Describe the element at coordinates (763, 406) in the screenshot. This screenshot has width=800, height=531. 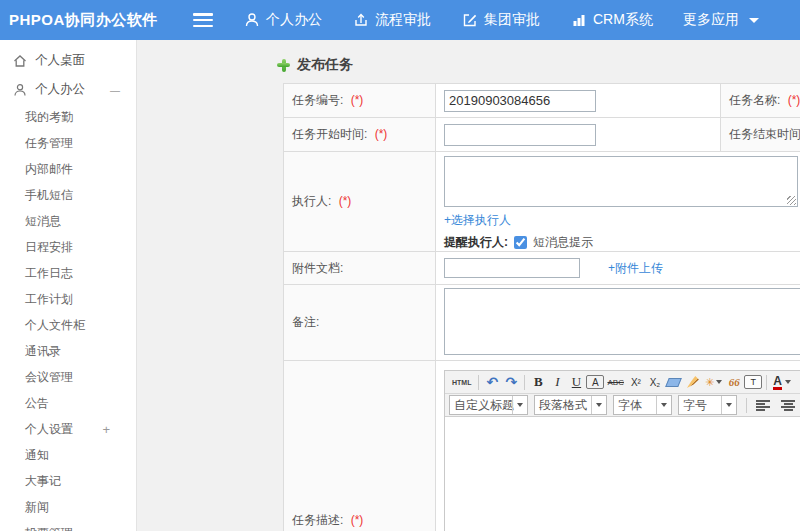
I see `align-left-icon` at that location.